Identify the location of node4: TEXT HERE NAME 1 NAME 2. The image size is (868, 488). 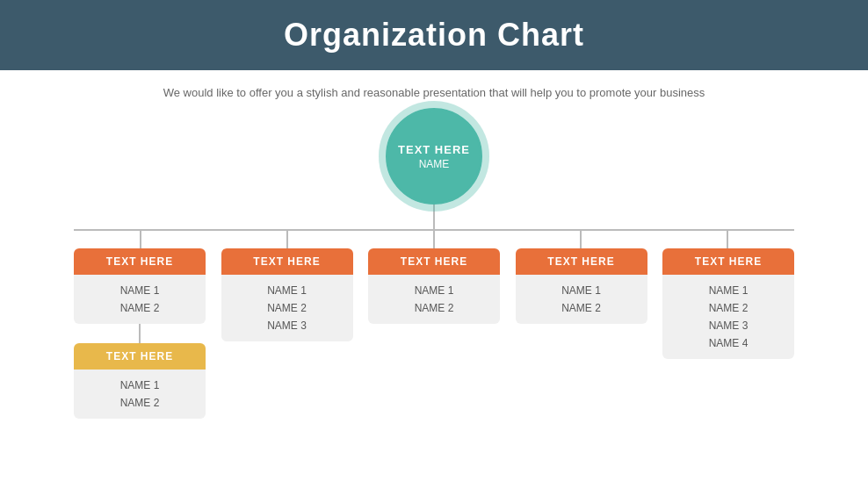
(582, 286).